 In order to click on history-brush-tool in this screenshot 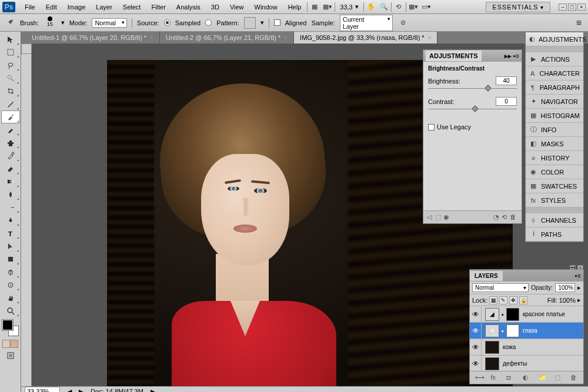, I will do `click(11, 156)`.